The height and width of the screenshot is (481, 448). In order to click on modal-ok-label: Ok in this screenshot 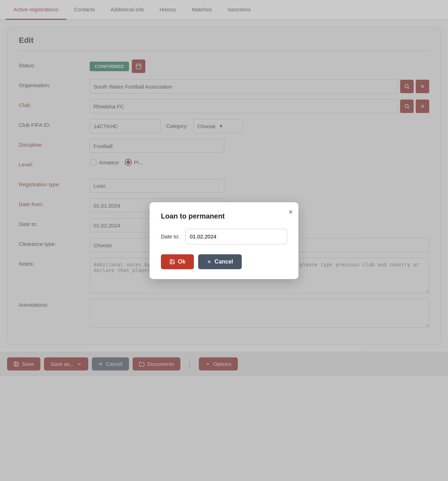, I will do `click(181, 262)`.